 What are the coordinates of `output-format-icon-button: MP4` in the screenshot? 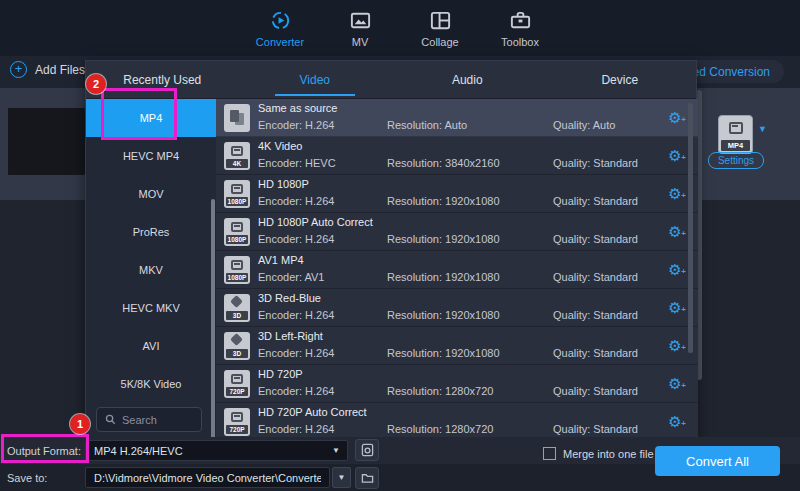 It's located at (736, 134).